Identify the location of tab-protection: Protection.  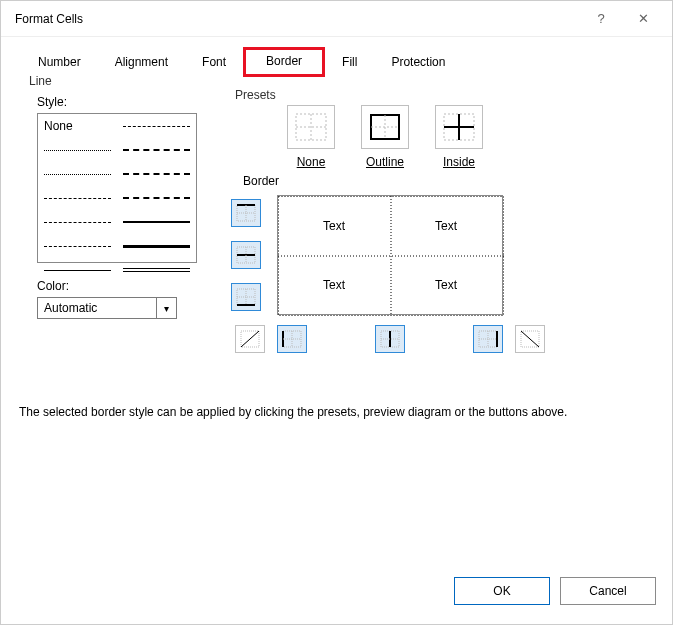
(418, 62).